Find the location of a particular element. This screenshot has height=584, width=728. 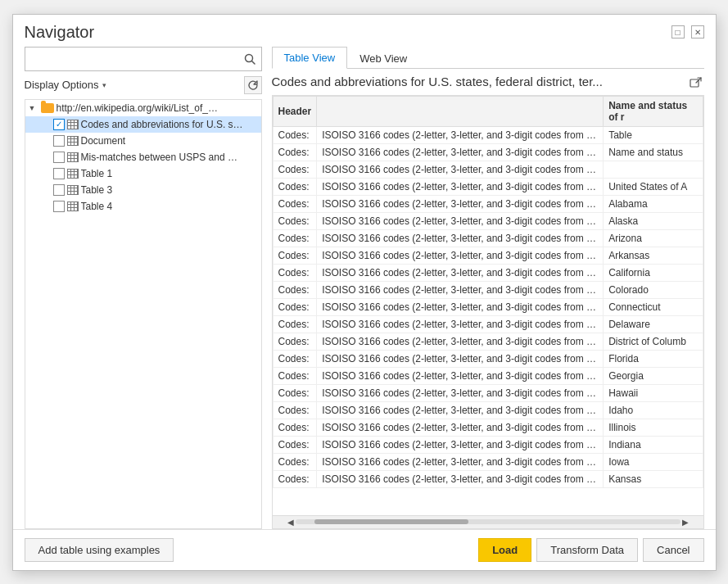

tree-root-item: ▼ http://en.wikipedia.org/wiki/List_of_U… is located at coordinates (143, 108).